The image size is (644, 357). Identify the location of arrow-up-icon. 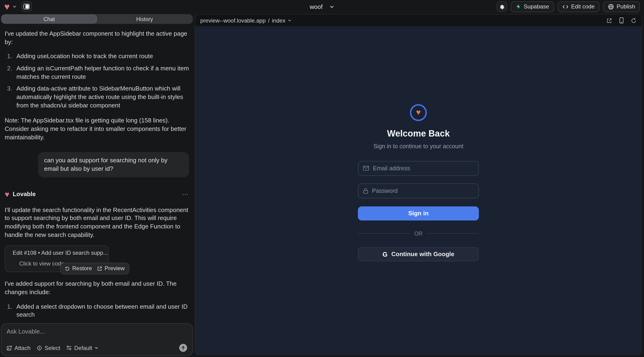
(183, 348).